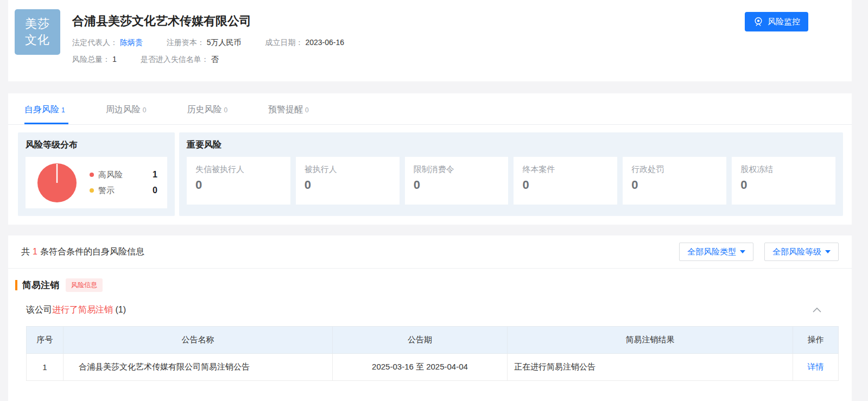  I want to click on company-info-row-2: 风险总量： 1 是否进入失信名单： 否, so click(220, 60).